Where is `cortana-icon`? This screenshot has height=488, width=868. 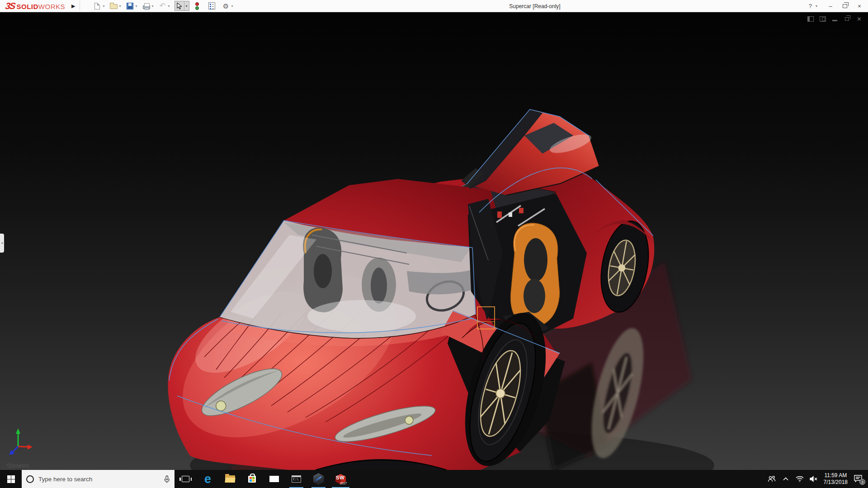 cortana-icon is located at coordinates (30, 479).